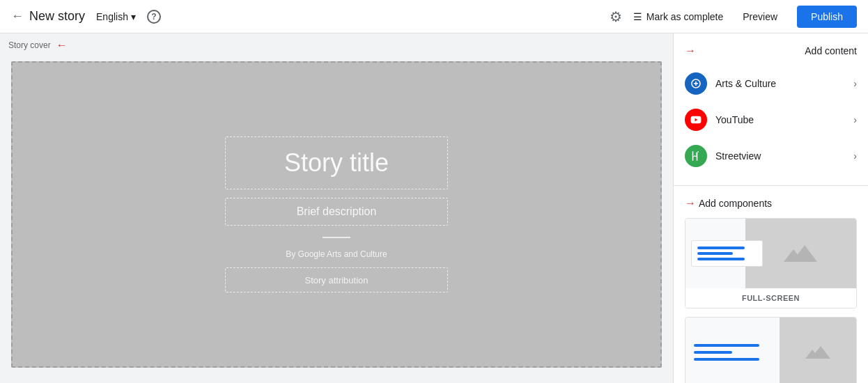 The width and height of the screenshot is (868, 383). Describe the element at coordinates (830, 51) in the screenshot. I see `add-content-title: Add content` at that location.